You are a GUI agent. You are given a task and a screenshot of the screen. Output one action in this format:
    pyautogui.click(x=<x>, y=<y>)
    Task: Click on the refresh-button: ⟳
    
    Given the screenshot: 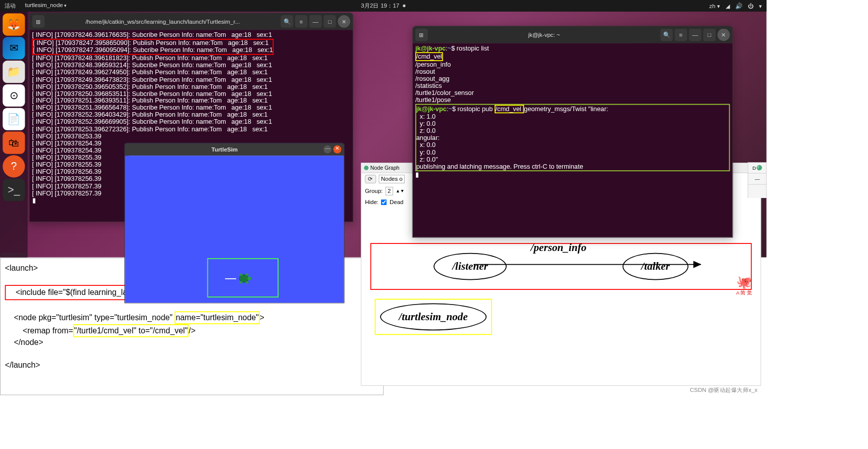 What is the action you would take?
    pyautogui.click(x=370, y=179)
    